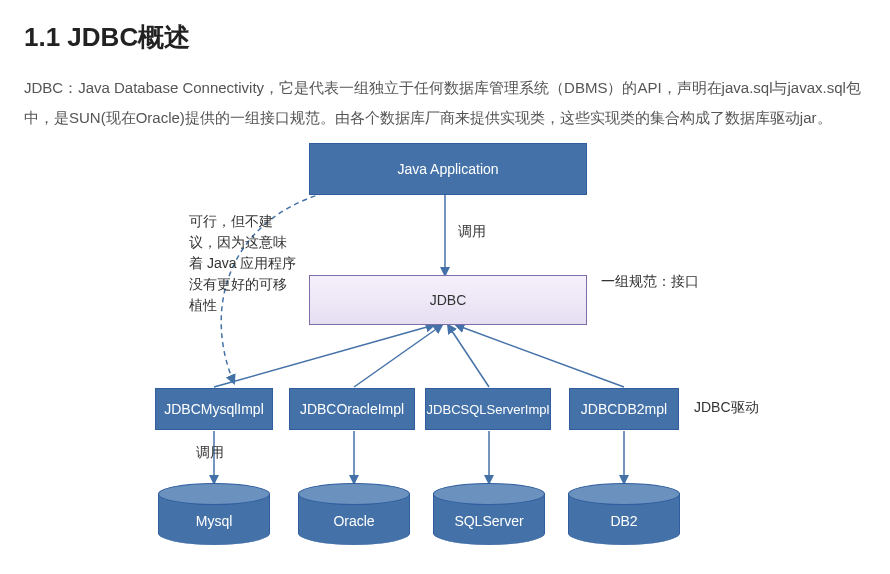 The image size is (890, 574). Describe the element at coordinates (214, 521) in the screenshot. I see `db-mysql-label: Mysql` at that location.